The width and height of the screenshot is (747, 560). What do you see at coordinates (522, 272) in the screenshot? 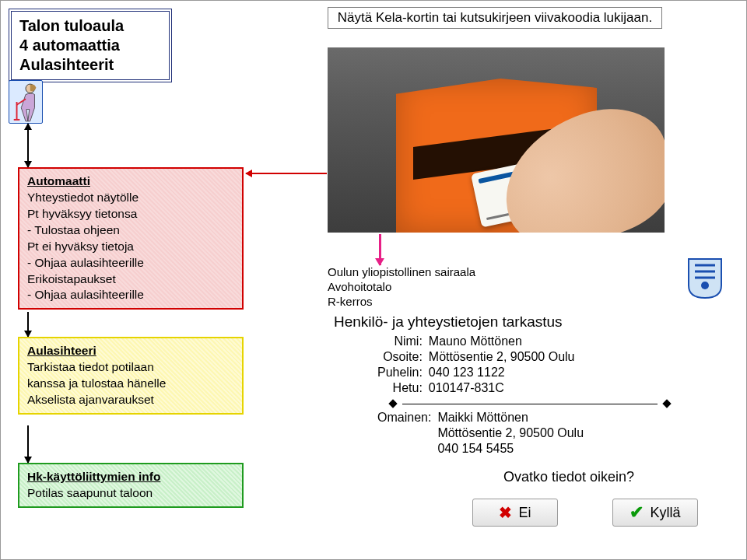
I see `hospital-name: Oulun yliopistollinen sairaala` at bounding box center [522, 272].